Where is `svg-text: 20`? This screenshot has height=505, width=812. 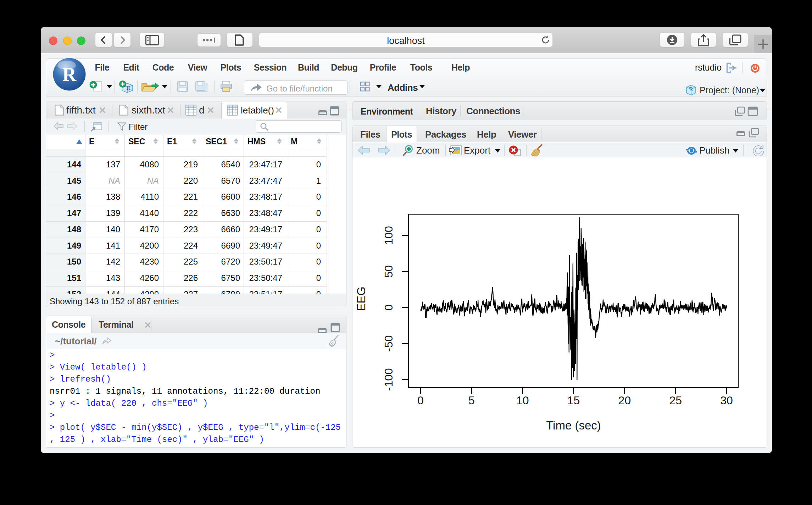 svg-text: 20 is located at coordinates (625, 400).